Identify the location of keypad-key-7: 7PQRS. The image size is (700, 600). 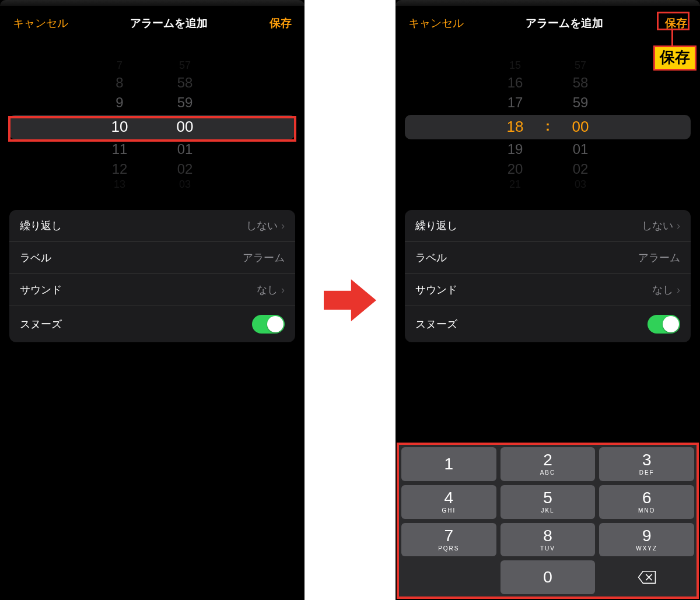
(449, 540).